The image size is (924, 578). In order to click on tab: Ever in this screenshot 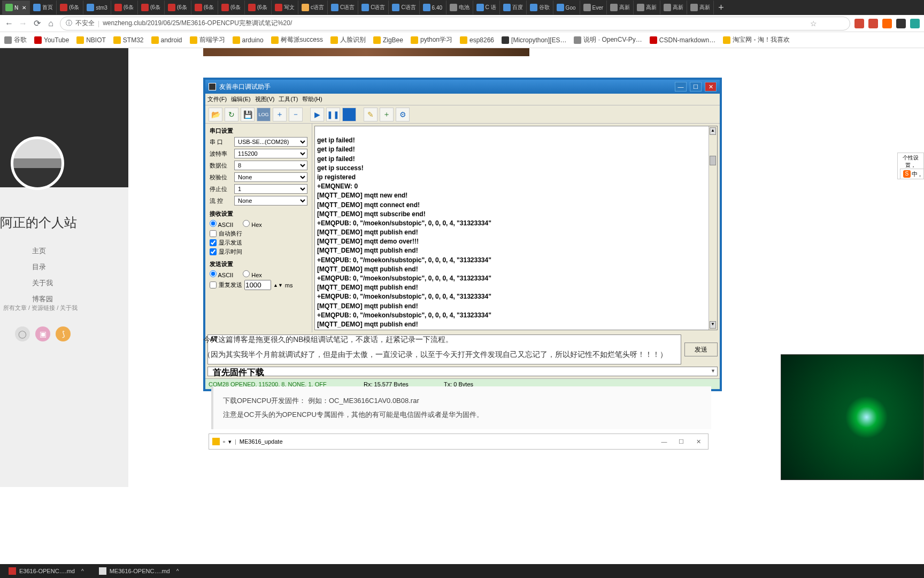, I will do `click(594, 7)`.